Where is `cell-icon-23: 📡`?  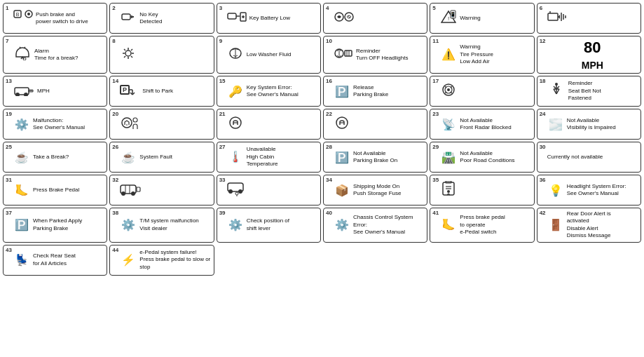
cell-icon-23: 📡 is located at coordinates (448, 125).